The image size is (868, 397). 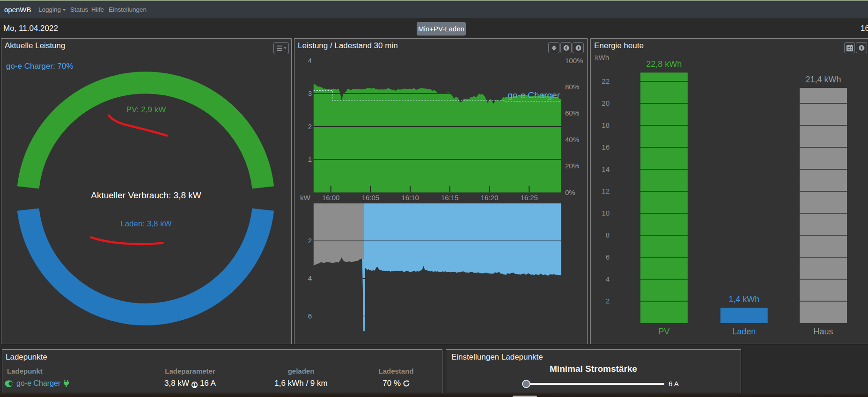 I want to click on svg-text: PV, so click(x=664, y=332).